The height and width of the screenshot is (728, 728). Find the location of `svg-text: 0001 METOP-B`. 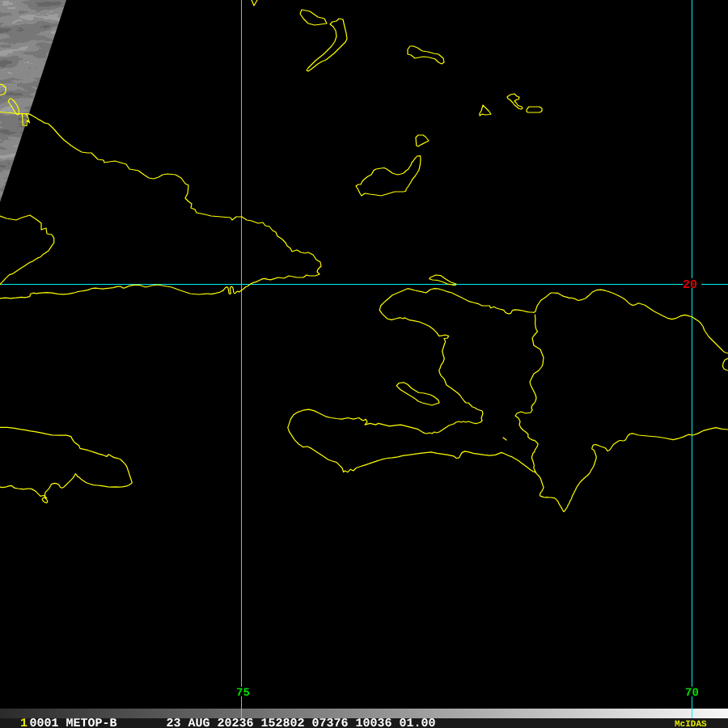

svg-text: 0001 METOP-B is located at coordinates (74, 722).